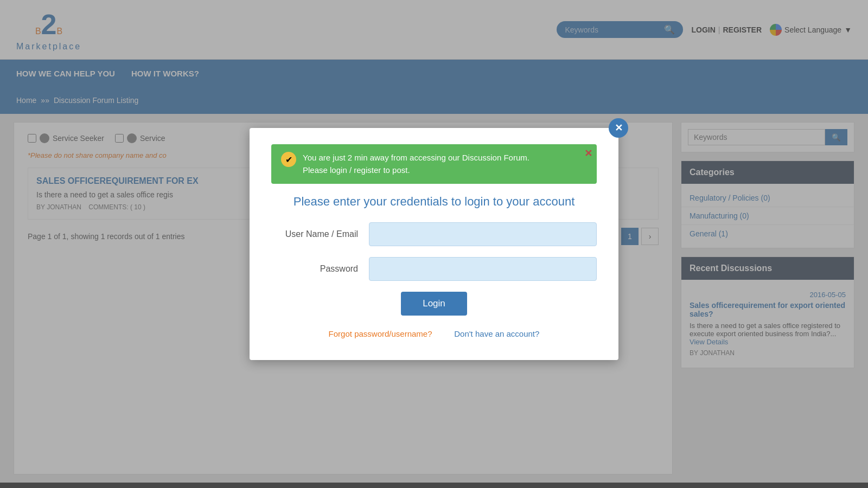 The width and height of the screenshot is (868, 488). I want to click on password-input, so click(483, 269).